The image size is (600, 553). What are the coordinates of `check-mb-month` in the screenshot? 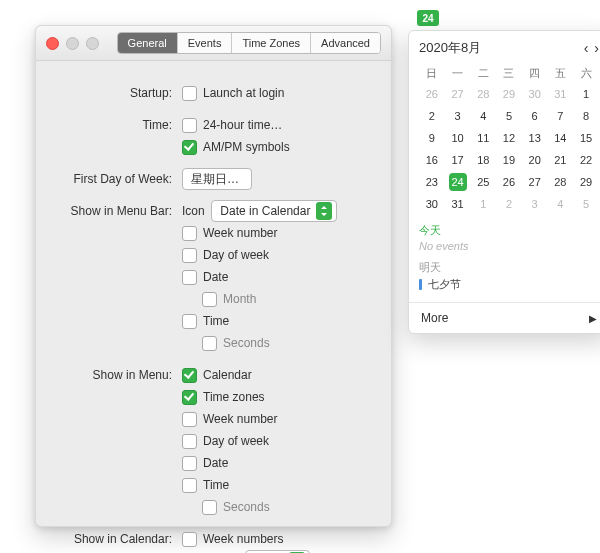 It's located at (210, 300).